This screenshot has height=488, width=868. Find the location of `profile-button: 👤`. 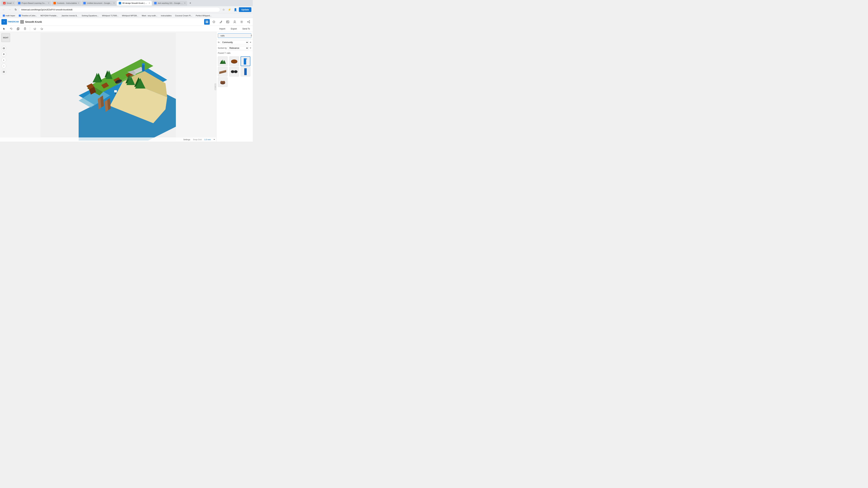

profile-button: 👤 is located at coordinates (235, 10).